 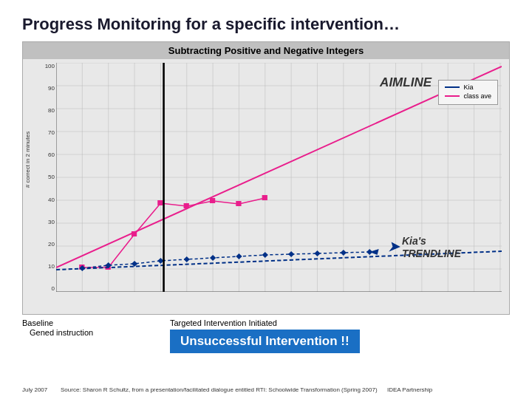 What do you see at coordinates (96, 323) in the screenshot?
I see `baseline-label: Baseline` at bounding box center [96, 323].